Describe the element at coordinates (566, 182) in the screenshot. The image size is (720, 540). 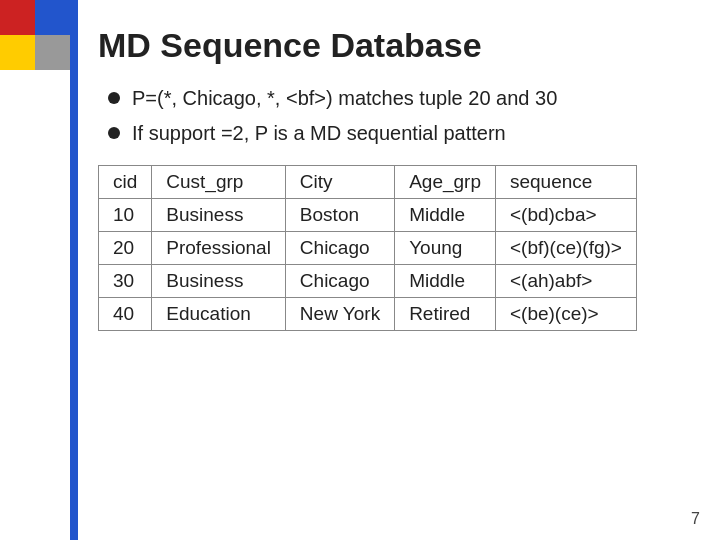
I see `col-header-sequence: sequence` at that location.